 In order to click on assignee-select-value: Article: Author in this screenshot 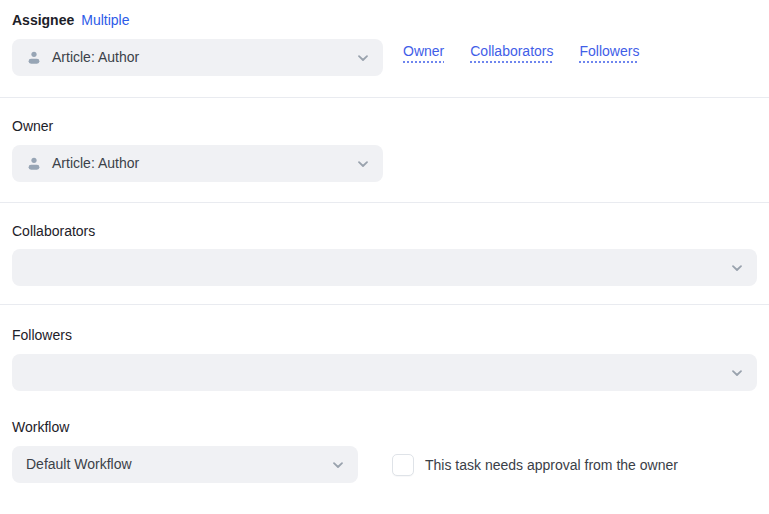, I will do `click(96, 58)`.